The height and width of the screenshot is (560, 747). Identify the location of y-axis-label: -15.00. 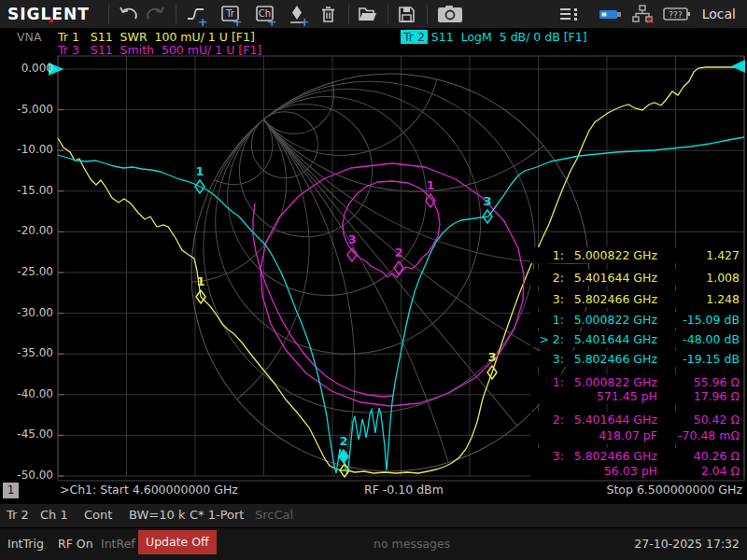
(26, 190).